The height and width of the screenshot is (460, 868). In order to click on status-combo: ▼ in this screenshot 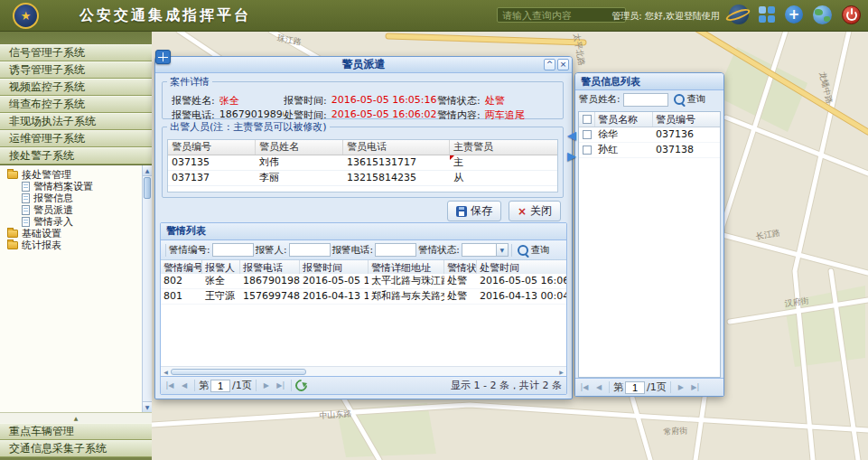, I will do `click(485, 249)`.